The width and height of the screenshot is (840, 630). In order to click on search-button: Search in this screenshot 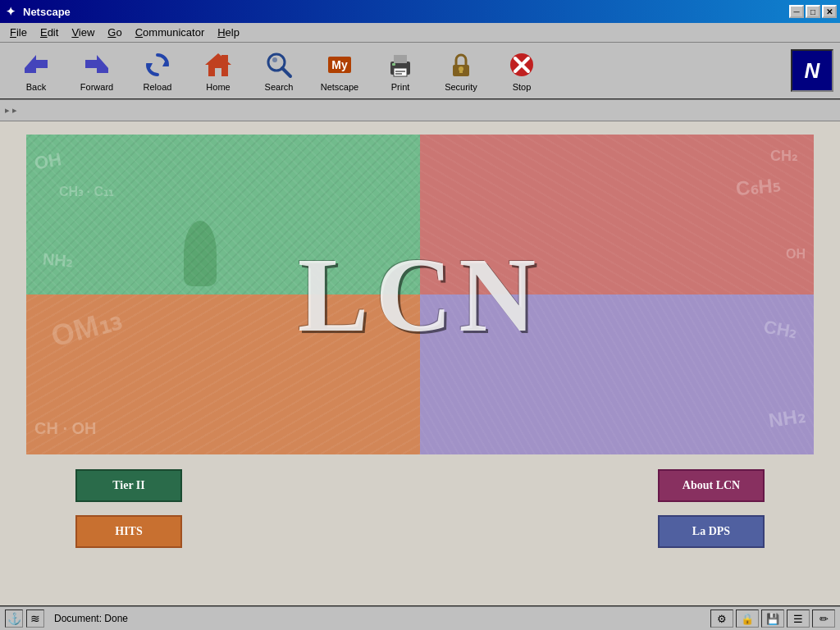, I will do `click(279, 71)`.